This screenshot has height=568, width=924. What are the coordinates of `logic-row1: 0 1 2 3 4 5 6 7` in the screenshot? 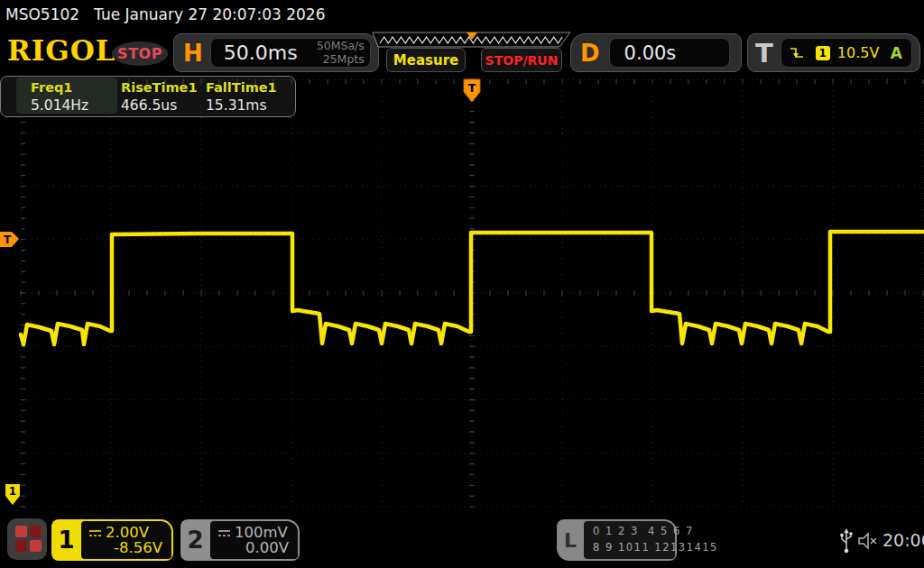 It's located at (633, 532).